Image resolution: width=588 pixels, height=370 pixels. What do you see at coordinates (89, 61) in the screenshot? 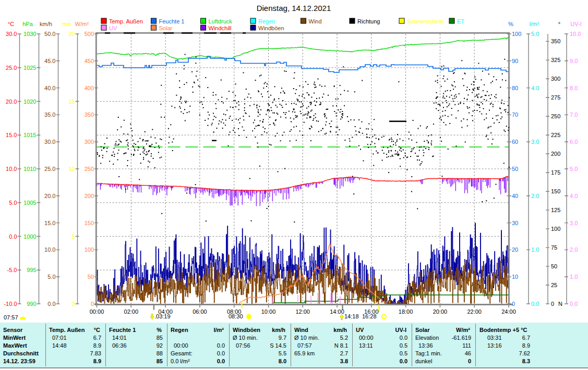
I see `svg-text: 450` at bounding box center [89, 61].